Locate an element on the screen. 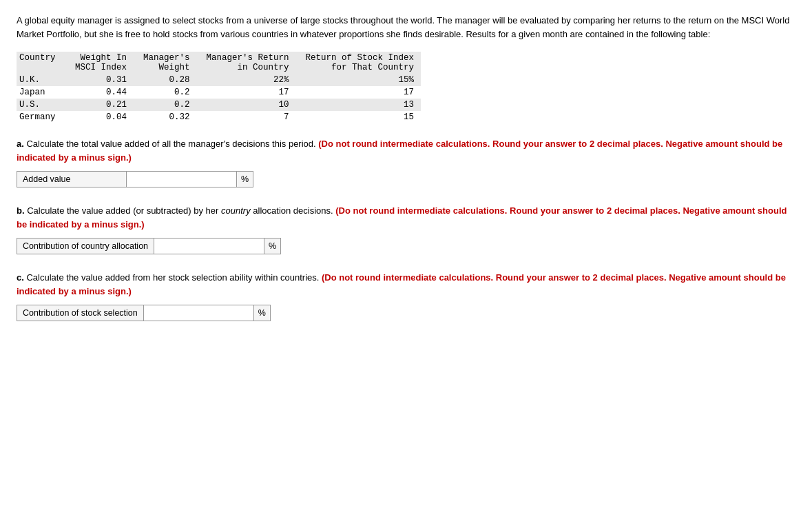 Image resolution: width=812 pixels, height=517 pixels. table-row: U.K. 0.31 0.28 22% 15% is located at coordinates (219, 80).